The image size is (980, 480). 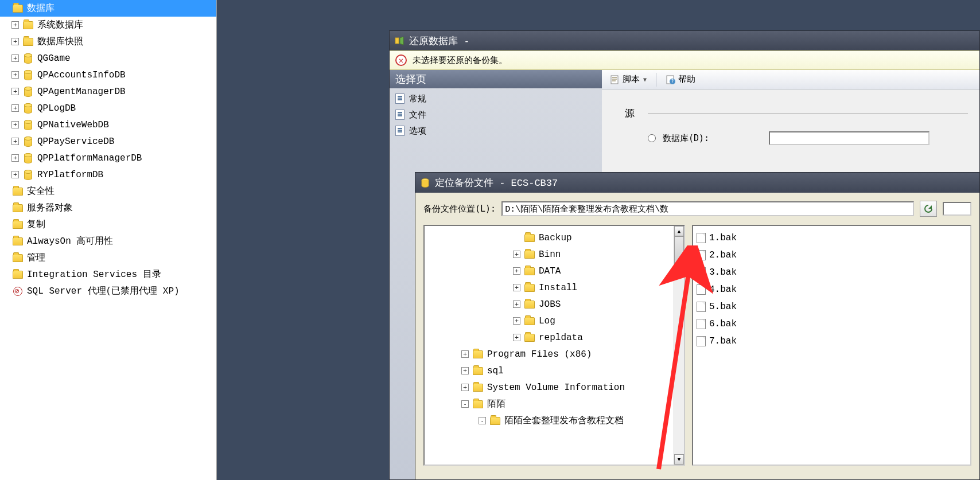 What do you see at coordinates (628, 79) in the screenshot?
I see `script-button: 脚本 ▼` at bounding box center [628, 79].